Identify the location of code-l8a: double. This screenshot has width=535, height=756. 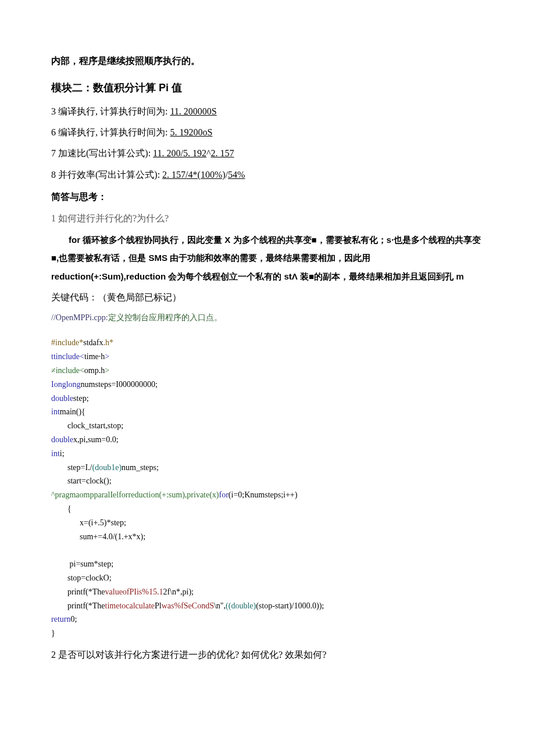
(62, 439).